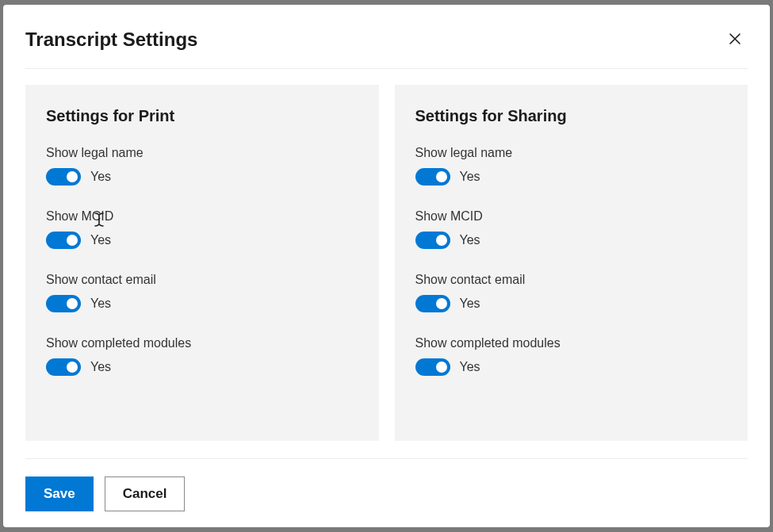  Describe the element at coordinates (387, 485) in the screenshot. I see `dialog-footer: Save Cancel` at that location.